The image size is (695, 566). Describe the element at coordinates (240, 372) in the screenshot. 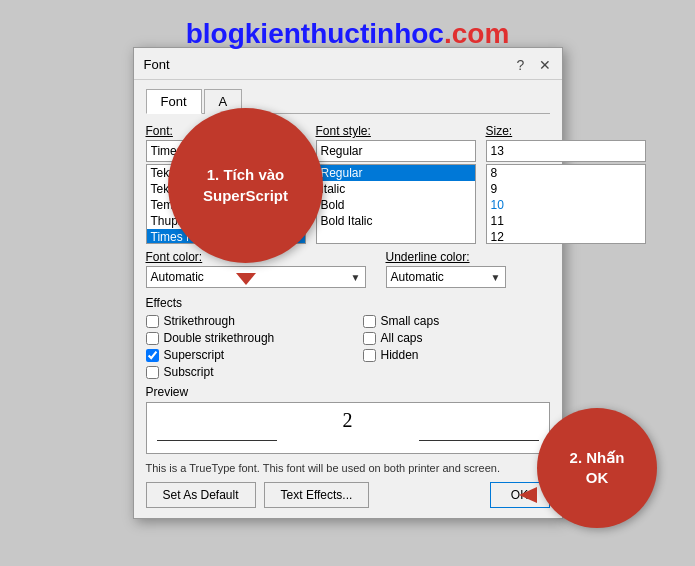

I see `subscript-row: Subscript` at that location.